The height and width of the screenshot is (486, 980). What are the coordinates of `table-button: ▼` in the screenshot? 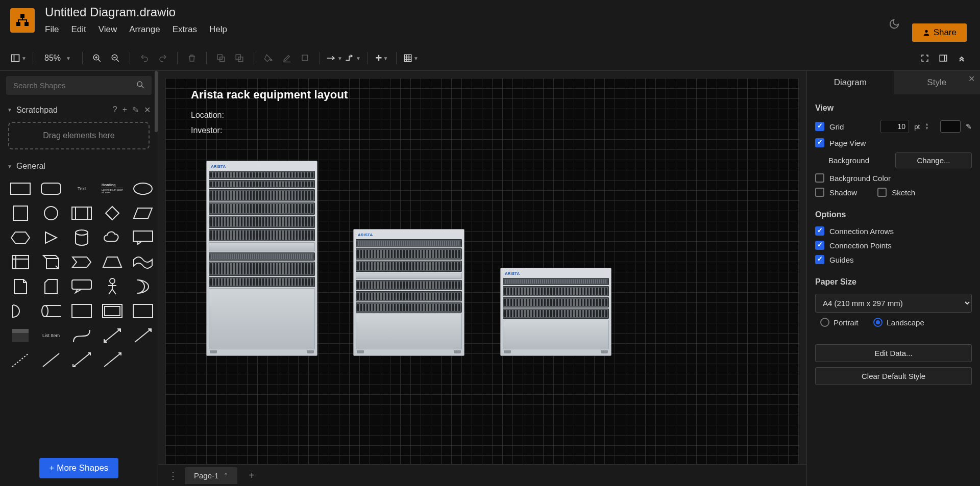 It's located at (411, 58).